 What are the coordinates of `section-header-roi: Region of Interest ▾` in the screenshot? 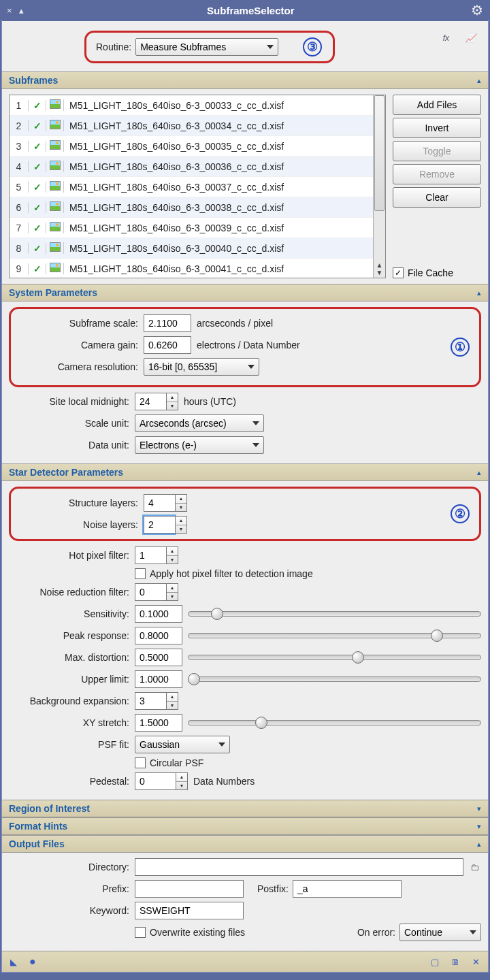 It's located at (245, 808).